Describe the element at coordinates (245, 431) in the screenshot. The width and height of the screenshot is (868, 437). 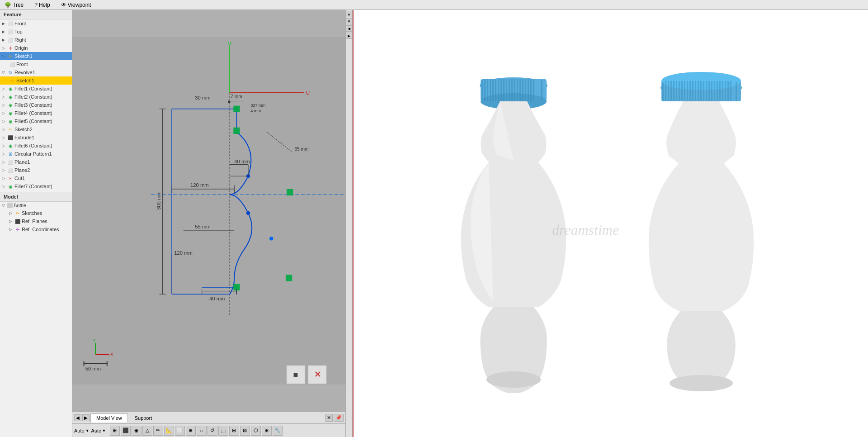
I see `toolbar-btn-13: ⊠` at that location.